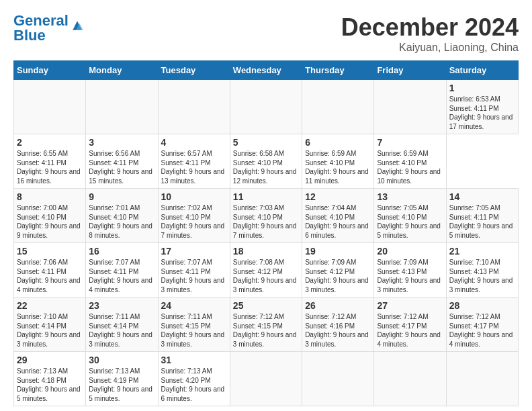  What do you see at coordinates (122, 197) in the screenshot?
I see `day-number: 9` at bounding box center [122, 197].